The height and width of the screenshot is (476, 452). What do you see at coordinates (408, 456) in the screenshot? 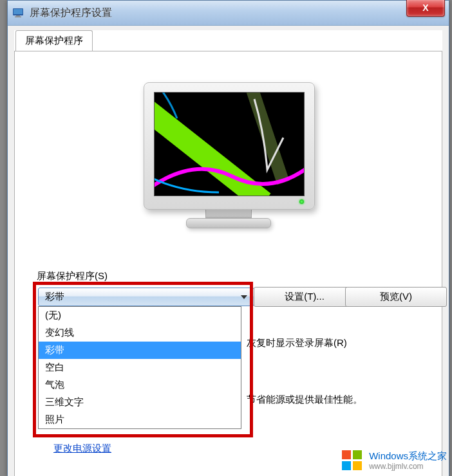
I see `watermark-line1: Windows系统之家` at bounding box center [408, 456].